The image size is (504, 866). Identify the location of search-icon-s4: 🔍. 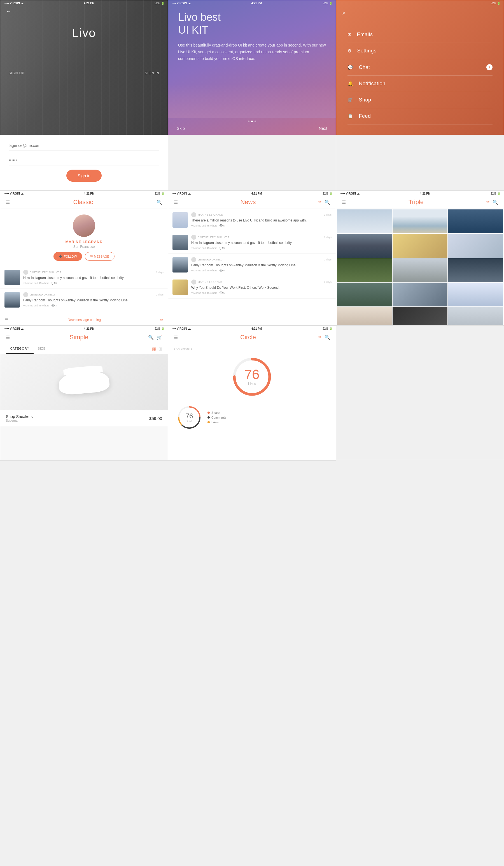
(159, 202).